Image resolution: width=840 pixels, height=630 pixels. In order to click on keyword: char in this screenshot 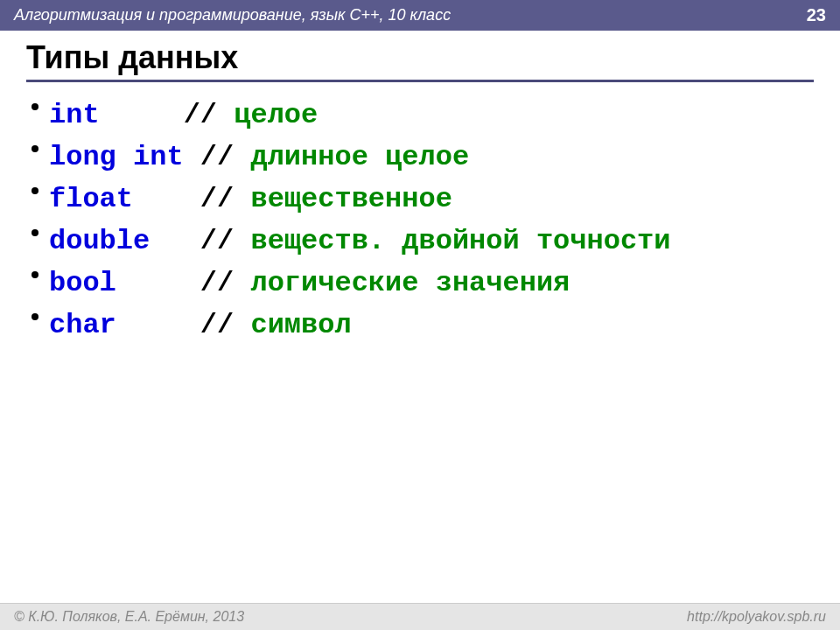, I will do `click(116, 326)`.